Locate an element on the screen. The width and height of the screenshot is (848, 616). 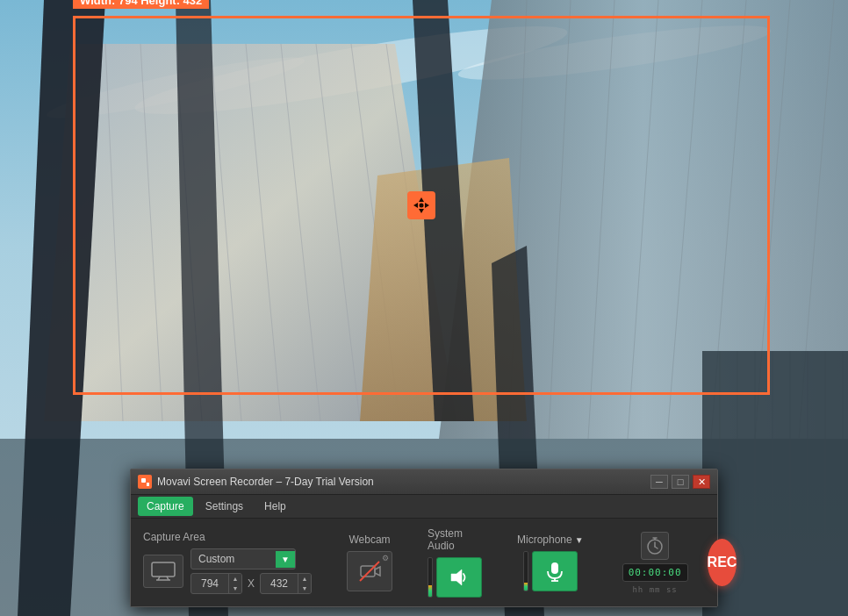
height-decrement: ▼ is located at coordinates (305, 588).